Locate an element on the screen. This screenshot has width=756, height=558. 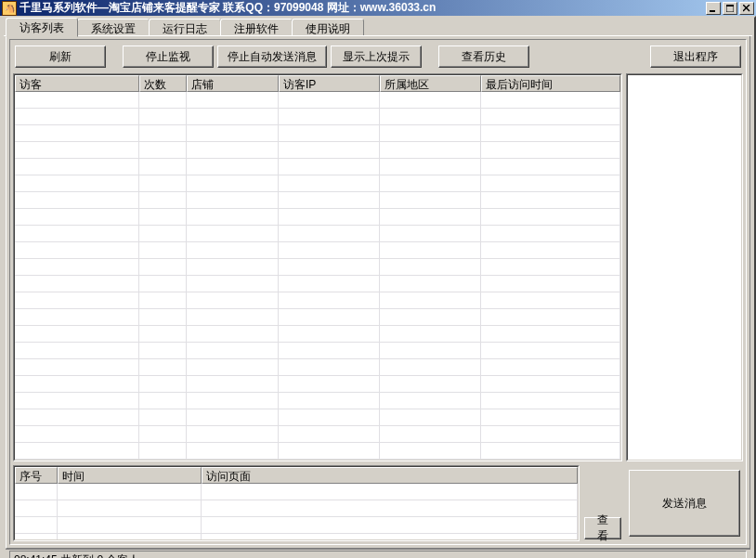
title-bar: 🐴 千里马系列软件—淘宝店铺来客提醒专家 联系QQ：97099048 网址：ww… is located at coordinates (378, 7).